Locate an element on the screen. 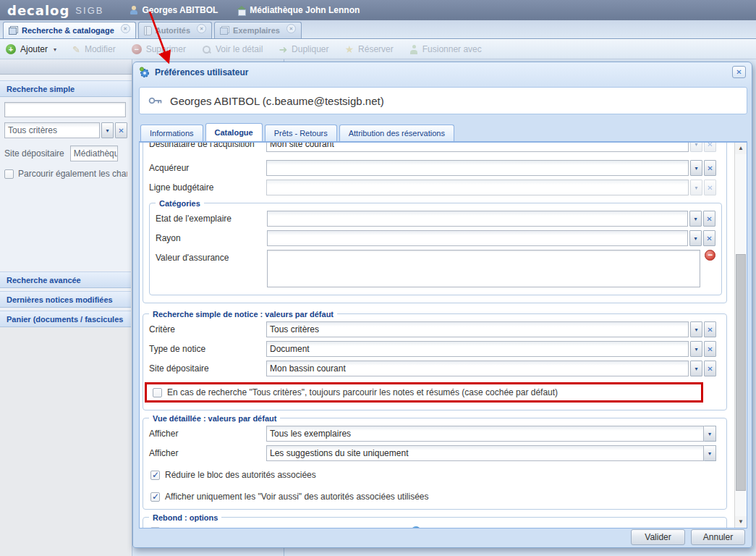 The height and width of the screenshot is (556, 756). recherche-notice-legend: Recherche simple de notice : valeurs par… is located at coordinates (243, 314).